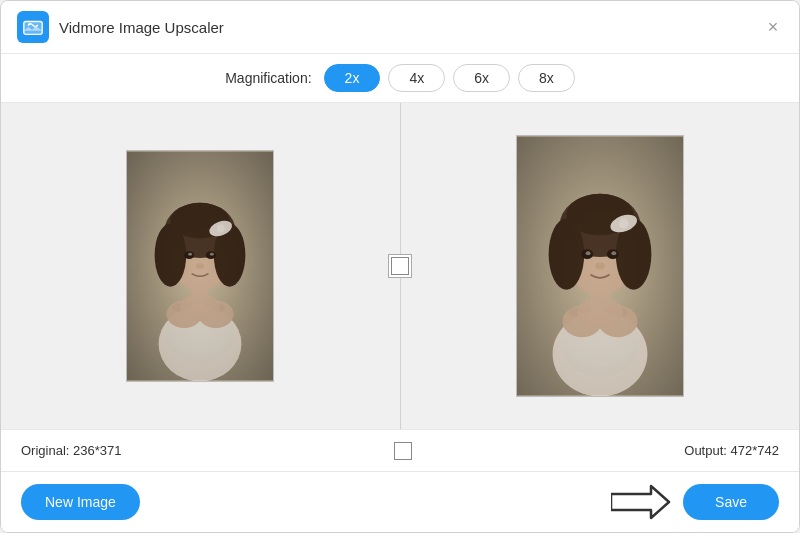 Image resolution: width=800 pixels, height=533 pixels. I want to click on output-image, so click(600, 266).